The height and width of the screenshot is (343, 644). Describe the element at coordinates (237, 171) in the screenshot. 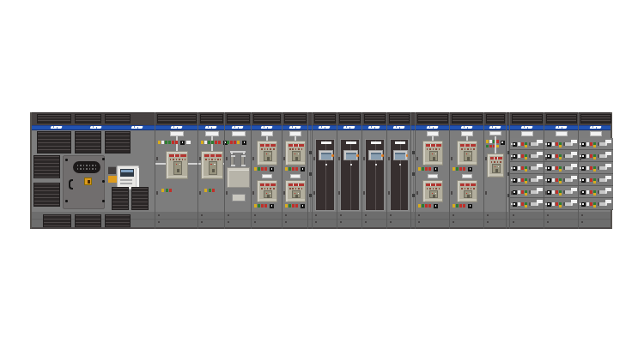

I see `control-fuse-section` at that location.